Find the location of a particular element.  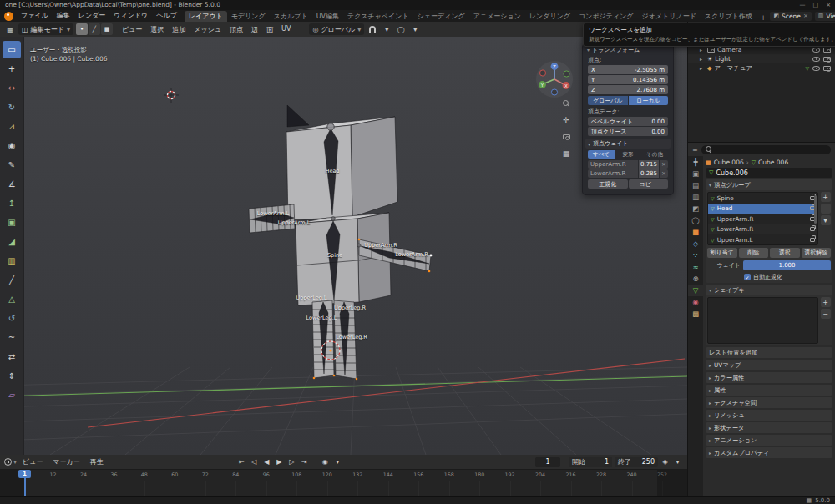

menu-vertex: 頂点 is located at coordinates (236, 30).